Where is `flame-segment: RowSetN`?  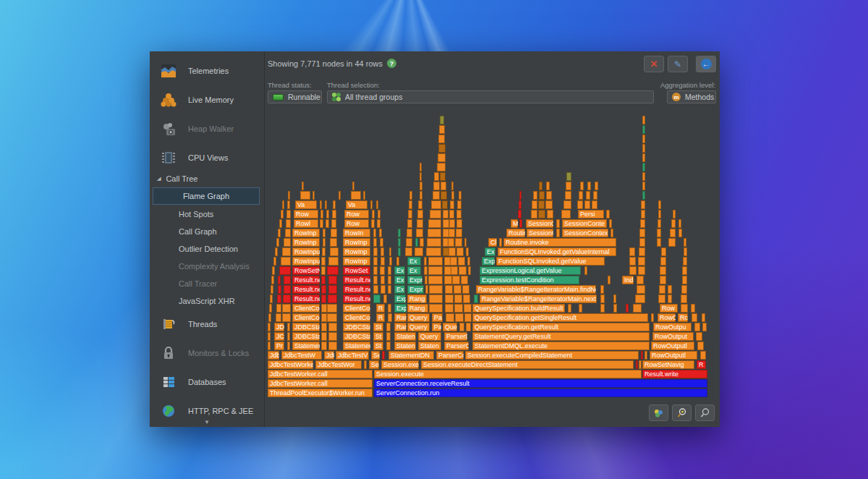 flame-segment: RowSetN is located at coordinates (306, 271).